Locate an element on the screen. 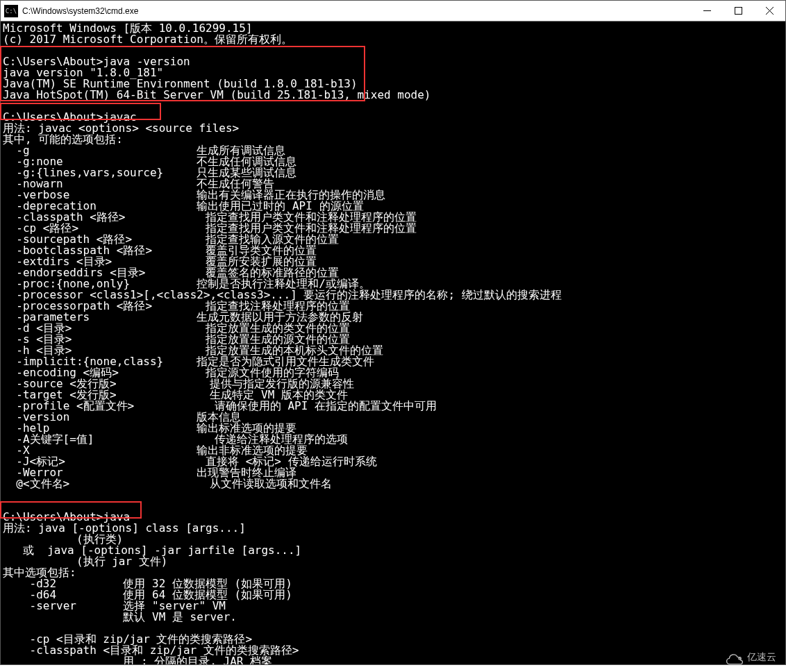 The height and width of the screenshot is (672, 786). terminal-line: 默认 VM 是 server. is located at coordinates (393, 617).